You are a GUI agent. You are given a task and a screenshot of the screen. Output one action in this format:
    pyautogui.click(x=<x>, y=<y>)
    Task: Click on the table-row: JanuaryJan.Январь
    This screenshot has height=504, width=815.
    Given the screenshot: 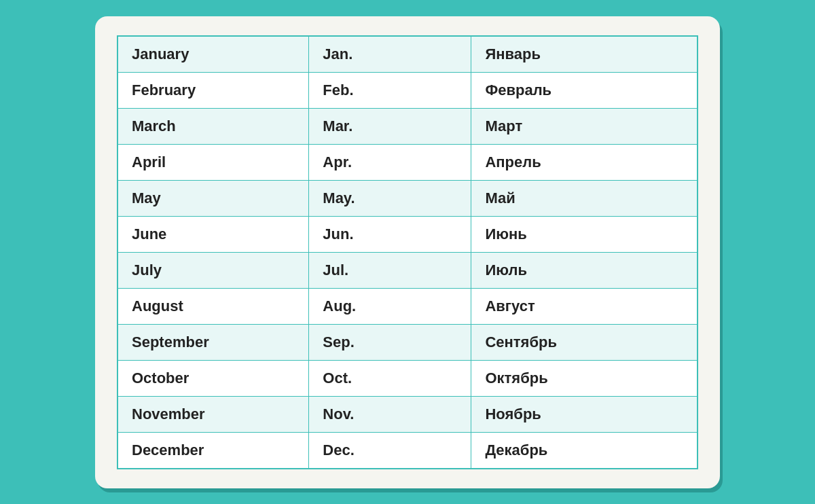 What is the action you would take?
    pyautogui.click(x=408, y=54)
    